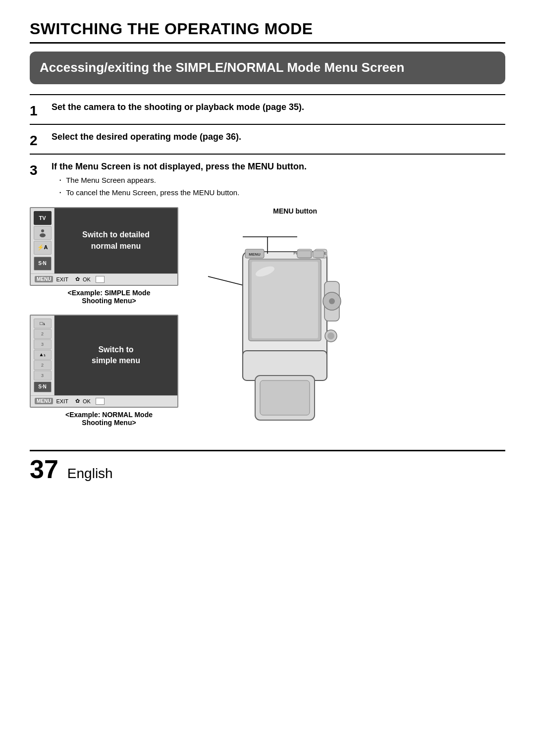 The height and width of the screenshot is (756, 535). Describe the element at coordinates (43, 355) in the screenshot. I see `normal-item-a1: ▲₁` at that location.